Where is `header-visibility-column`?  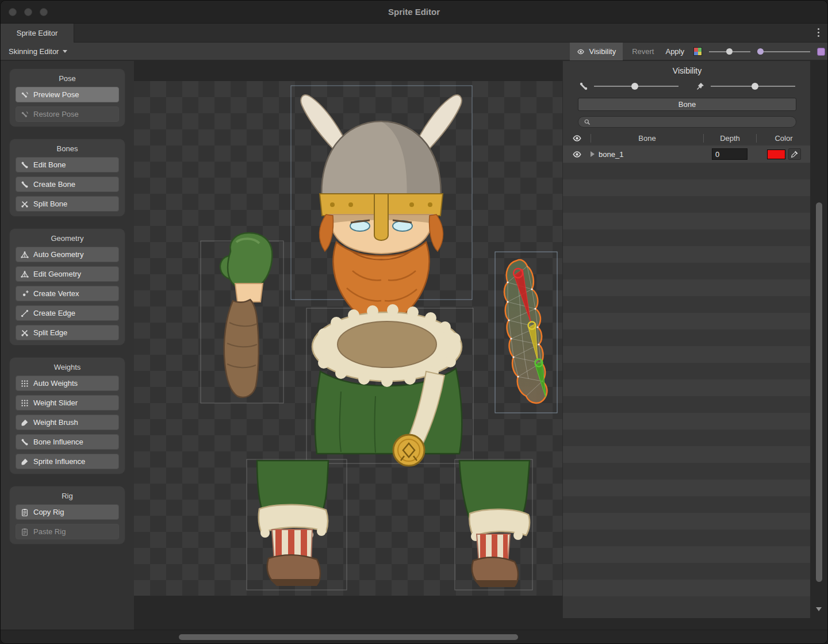
header-visibility-column is located at coordinates (577, 138).